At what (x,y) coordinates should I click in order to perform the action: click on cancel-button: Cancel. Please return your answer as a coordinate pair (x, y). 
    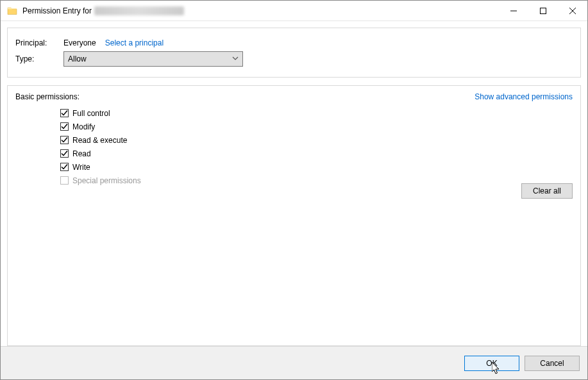
    Looking at the image, I should click on (552, 363).